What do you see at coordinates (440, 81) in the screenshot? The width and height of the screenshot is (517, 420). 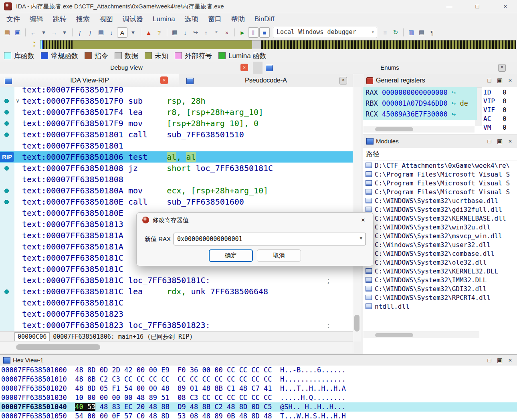 I see `registers-panel-header: General registers □ ▣ ×` at bounding box center [440, 81].